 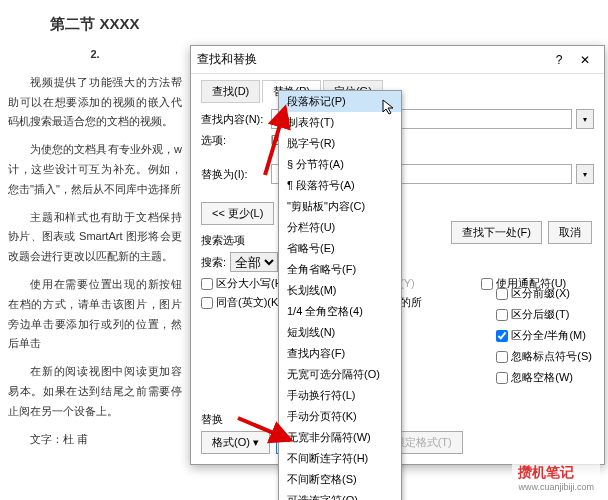 What do you see at coordinates (546, 472) in the screenshot?
I see `watermark-title: 攒机笔记` at bounding box center [546, 472].